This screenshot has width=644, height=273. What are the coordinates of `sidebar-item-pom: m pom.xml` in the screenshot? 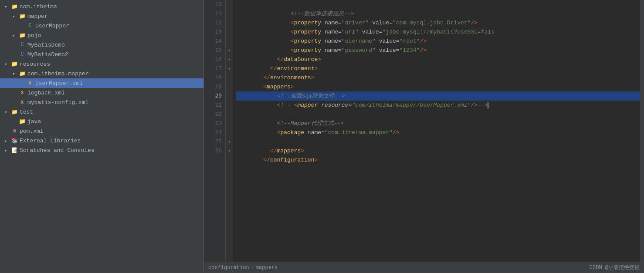 It's located at (102, 131).